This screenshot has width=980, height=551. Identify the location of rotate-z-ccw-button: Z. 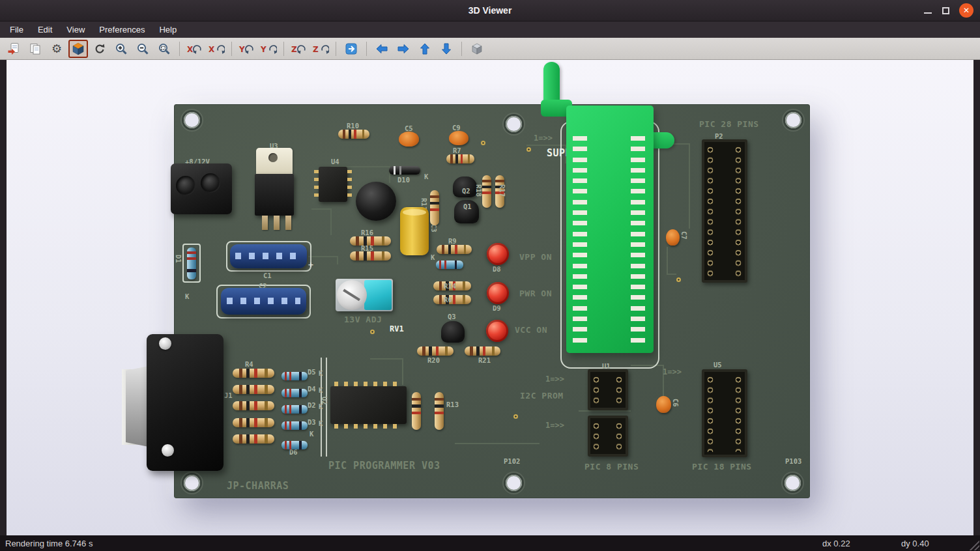
(299, 49).